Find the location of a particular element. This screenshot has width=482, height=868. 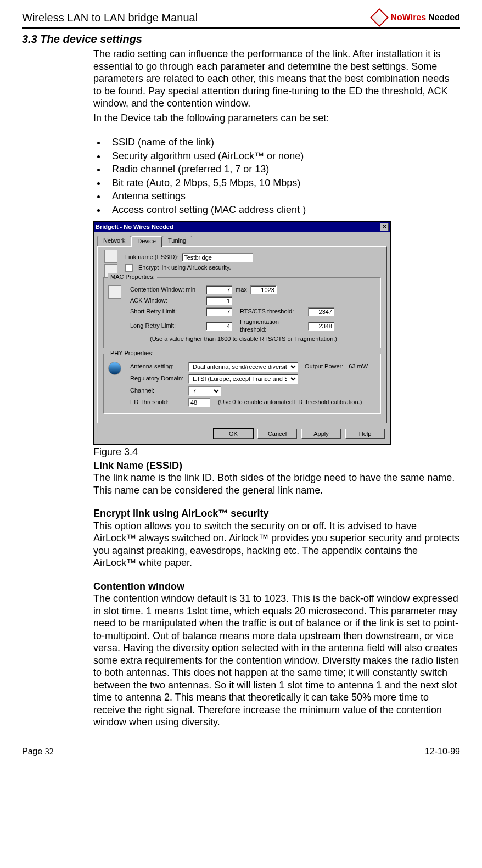

list-item: Bit rate (Auto, 2 Mbps, 5,5 Mbps, 10 Mbp… is located at coordinates (283, 183).